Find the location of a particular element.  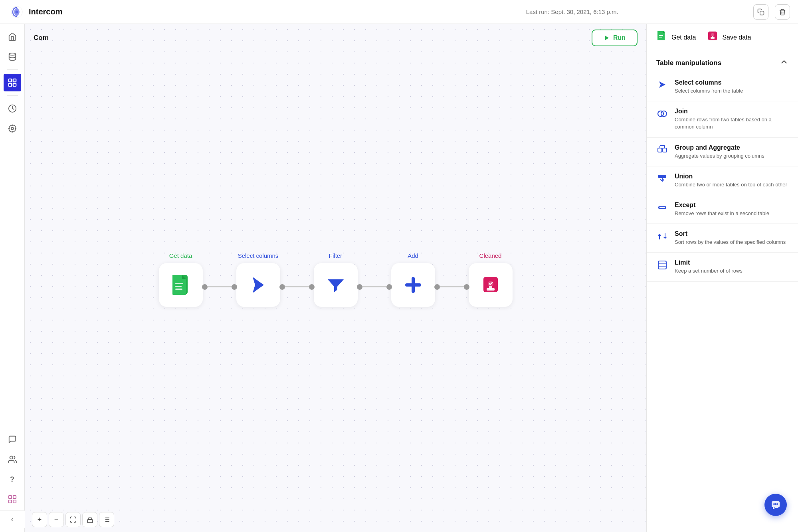

panel-collapse-button is located at coordinates (784, 63).